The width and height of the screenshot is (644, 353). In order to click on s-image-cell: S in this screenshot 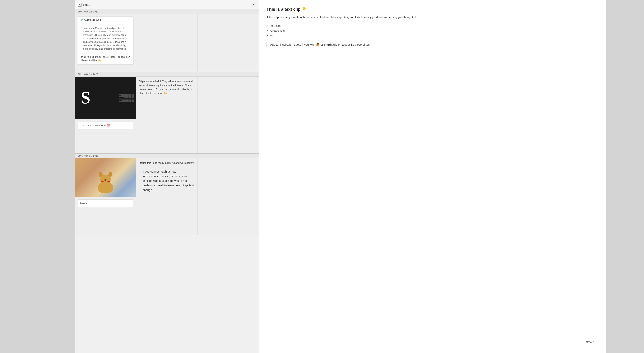, I will do `click(106, 98)`.